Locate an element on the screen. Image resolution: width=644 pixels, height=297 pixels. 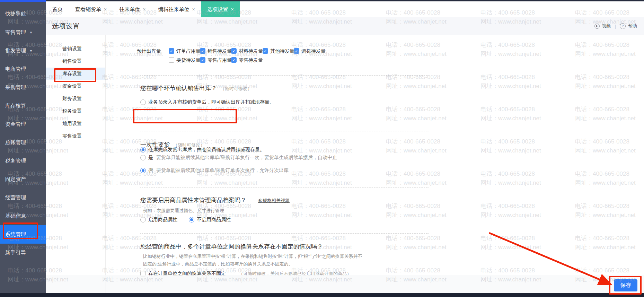
tab-往来单位: 往来单位× is located at coordinates (132, 9).